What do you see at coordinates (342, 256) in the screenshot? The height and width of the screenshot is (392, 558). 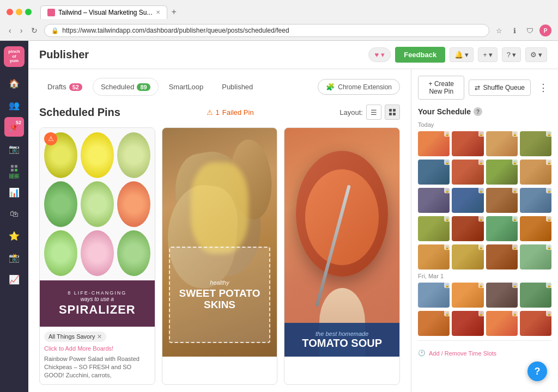 I see `pin-card-tomato-soup: the best homemade TOMATO SOUP` at bounding box center [342, 256].